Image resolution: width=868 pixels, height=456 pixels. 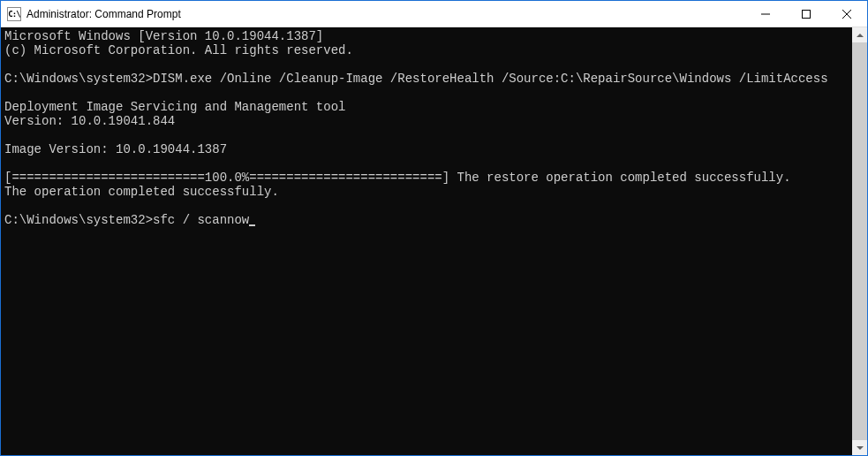 I want to click on cursor, so click(x=253, y=220).